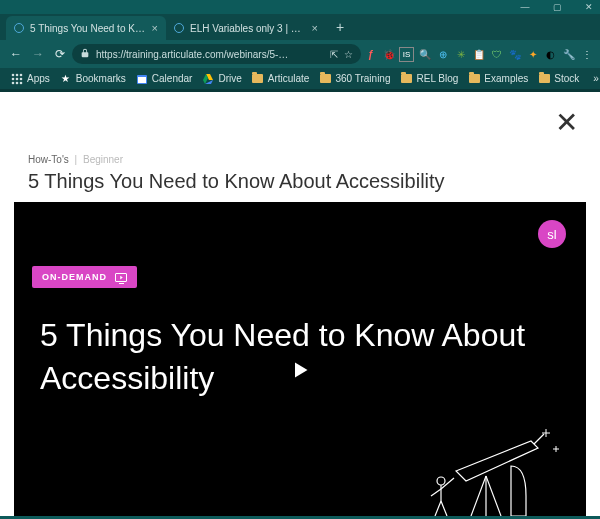  Describe the element at coordinates (370, 54) in the screenshot. I see `ext-icon: ƒ` at that location.